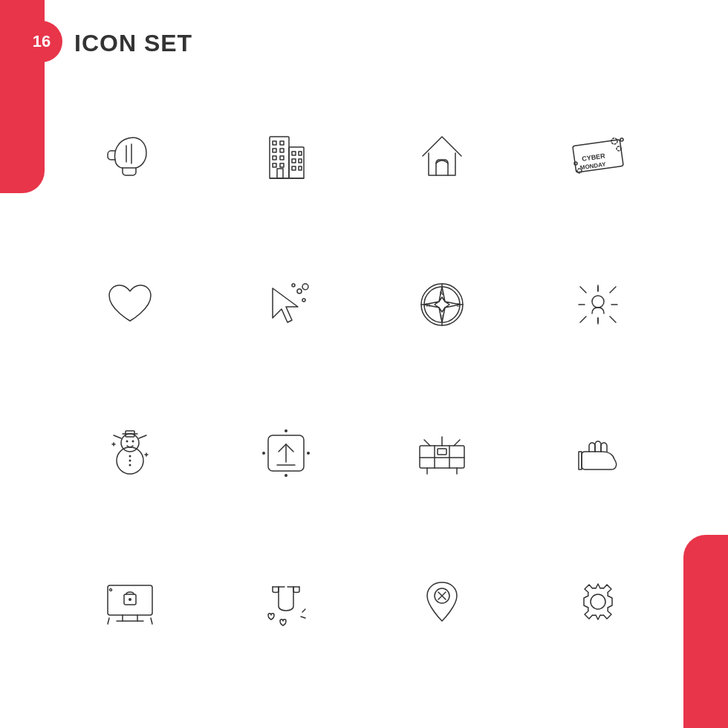 The image size is (728, 728). Describe the element at coordinates (598, 453) in the screenshot. I see `icon-pointing-hand` at that location.